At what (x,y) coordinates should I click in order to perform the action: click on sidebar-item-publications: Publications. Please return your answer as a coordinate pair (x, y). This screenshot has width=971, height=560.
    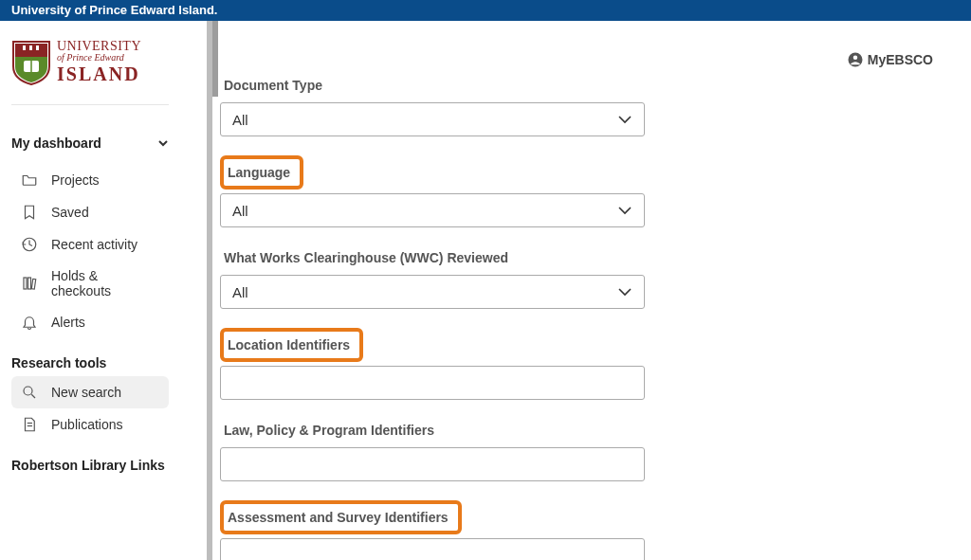
    Looking at the image, I should click on (90, 425).